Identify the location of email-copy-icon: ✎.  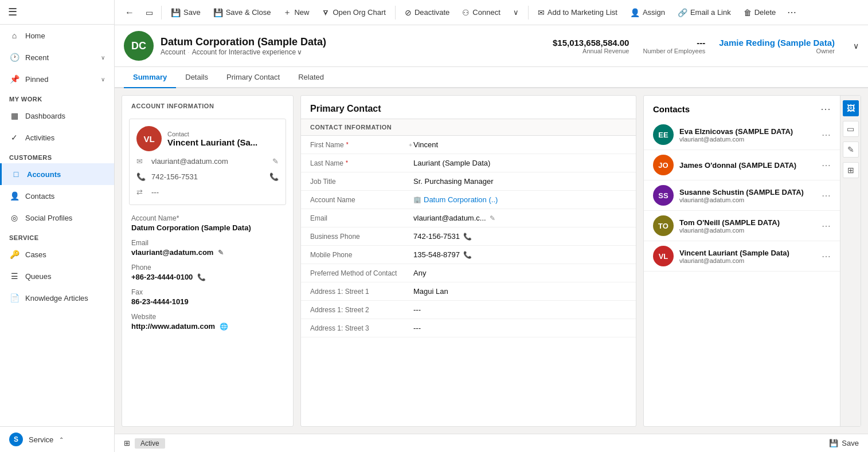
(492, 218).